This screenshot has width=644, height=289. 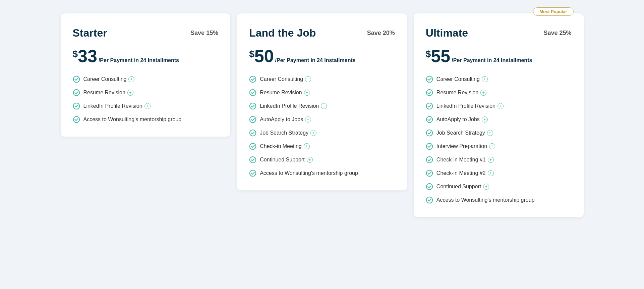 I want to click on feature-text: Career Consulting, so click(x=105, y=79).